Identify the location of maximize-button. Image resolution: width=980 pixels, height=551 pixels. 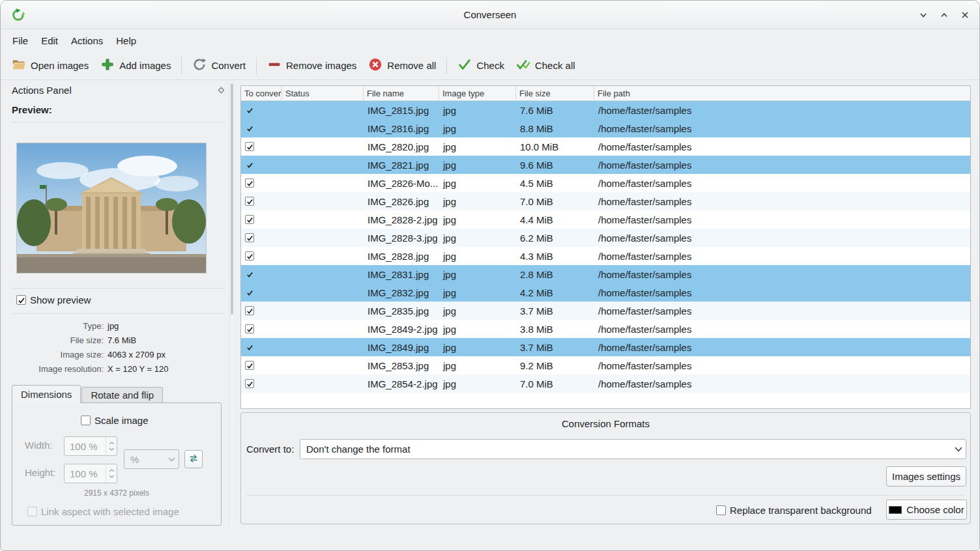
(944, 15).